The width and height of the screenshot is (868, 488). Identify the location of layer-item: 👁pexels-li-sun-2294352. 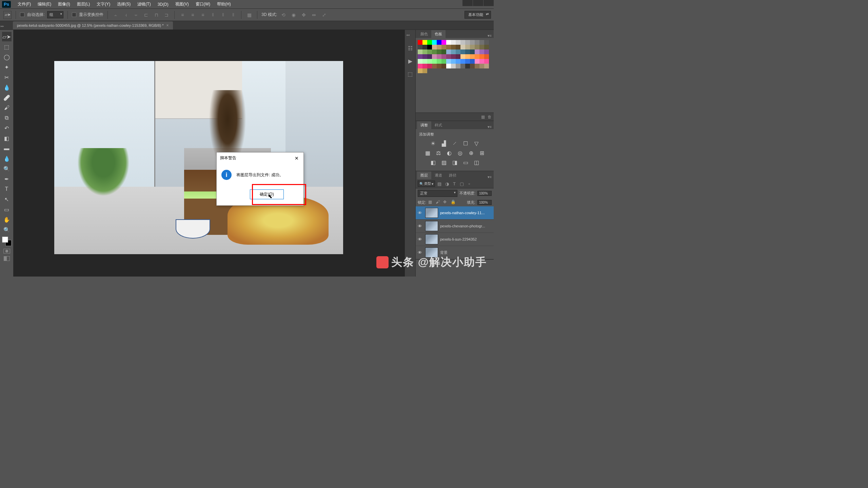
(455, 239).